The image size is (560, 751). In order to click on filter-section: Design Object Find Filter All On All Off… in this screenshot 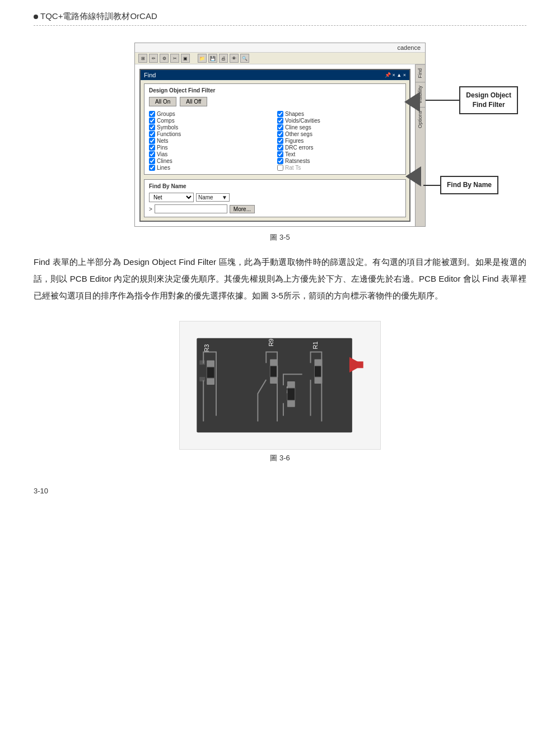, I will do `click(275, 129)`.